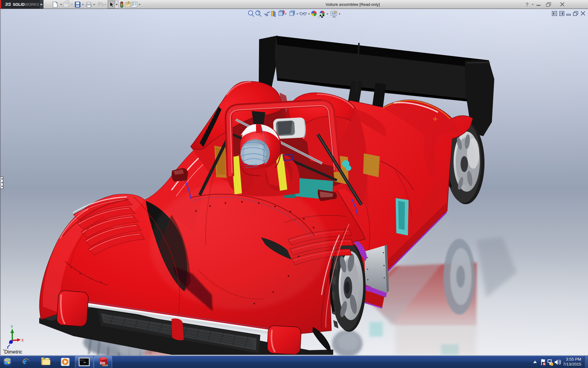 Image resolution: width=588 pixels, height=368 pixels. What do you see at coordinates (25, 361) in the screenshot?
I see `svg-text: e` at bounding box center [25, 361].